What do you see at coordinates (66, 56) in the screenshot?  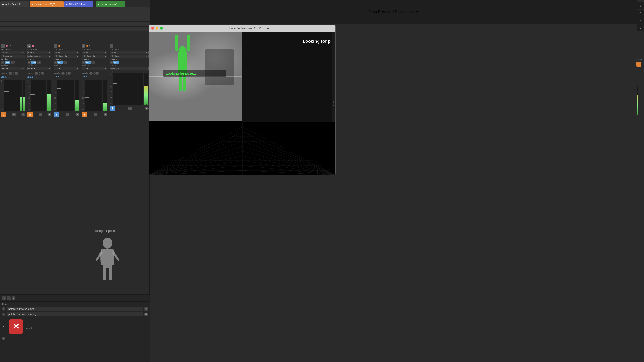 I see `ch3-channel-dropdown: All Channels ▼` at bounding box center [66, 56].